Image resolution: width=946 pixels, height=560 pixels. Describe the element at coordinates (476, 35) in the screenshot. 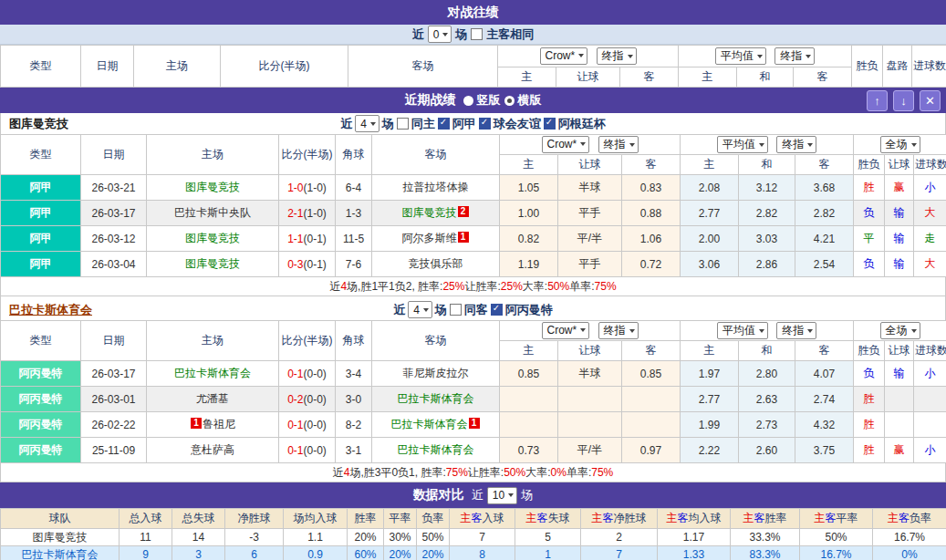

I see `same-home-away-checkbox` at that location.